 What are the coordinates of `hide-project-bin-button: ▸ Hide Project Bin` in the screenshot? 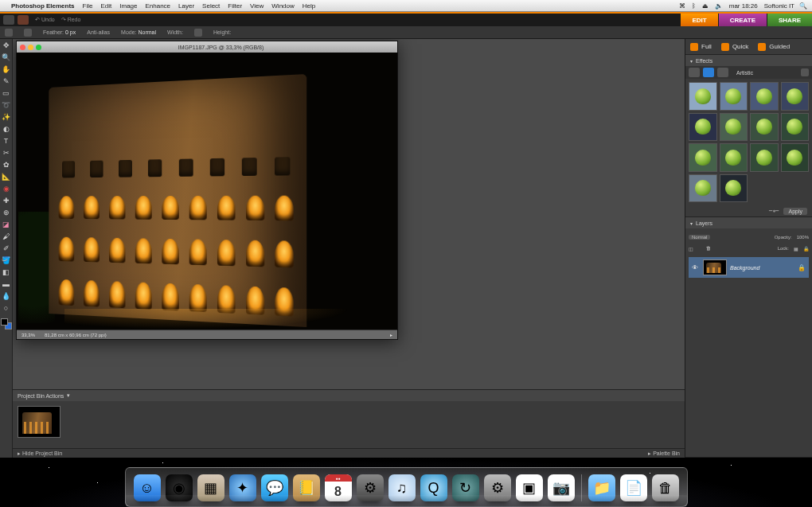 It's located at (40, 454).